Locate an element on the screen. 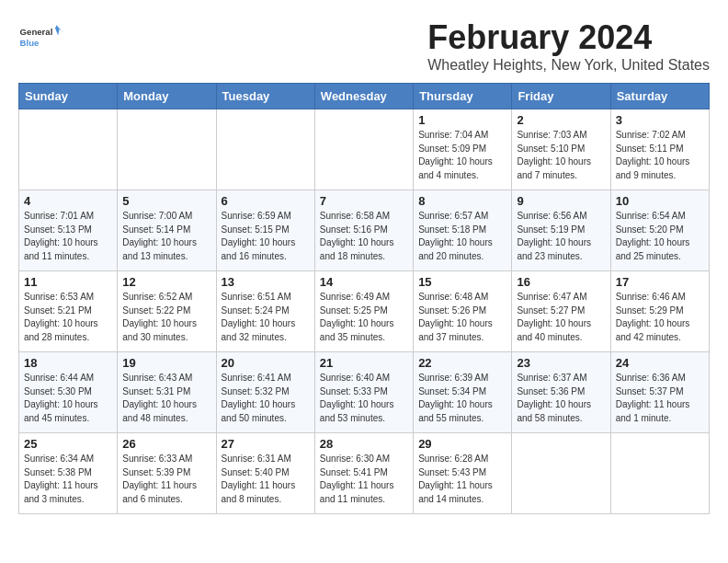  table-row: 27Sunrise: 6:31 AM Sunset: 5:40 PM Dayli… is located at coordinates (265, 474).